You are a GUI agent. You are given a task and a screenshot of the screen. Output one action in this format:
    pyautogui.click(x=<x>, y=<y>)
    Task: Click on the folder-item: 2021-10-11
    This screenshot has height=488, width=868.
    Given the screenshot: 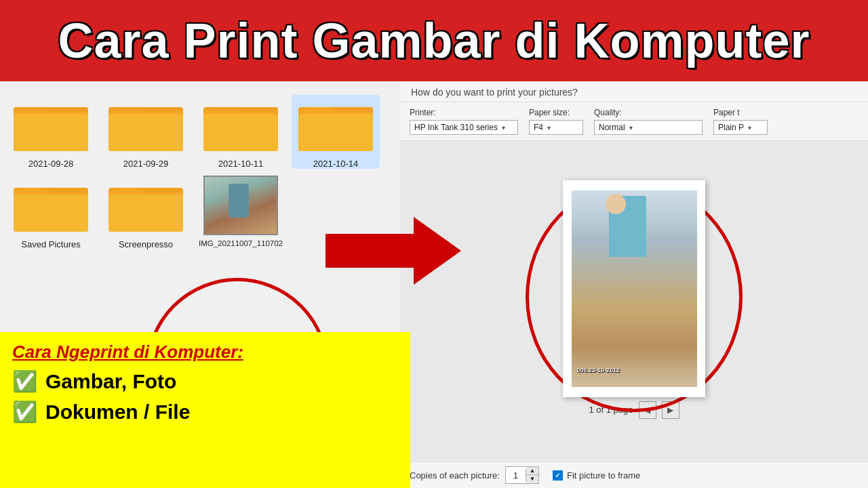 What is the action you would take?
    pyautogui.click(x=241, y=131)
    